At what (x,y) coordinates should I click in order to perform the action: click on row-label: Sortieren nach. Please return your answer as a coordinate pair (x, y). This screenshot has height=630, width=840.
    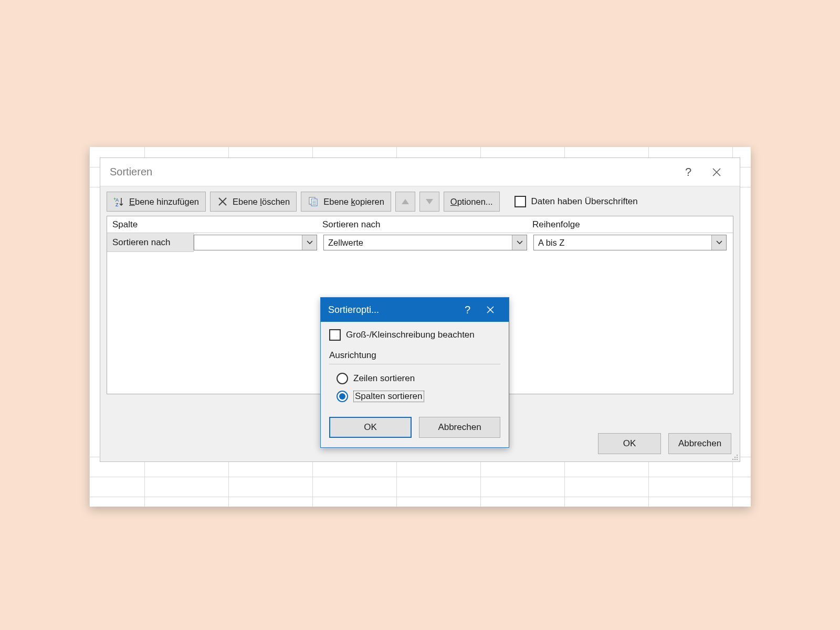
    Looking at the image, I should click on (150, 243).